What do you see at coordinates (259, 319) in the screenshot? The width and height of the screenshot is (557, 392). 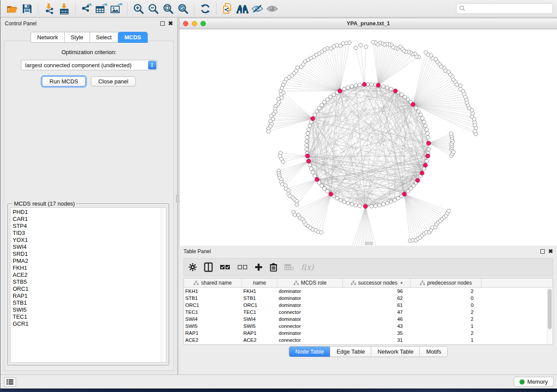 I see `cell-name: SWI4` at bounding box center [259, 319].